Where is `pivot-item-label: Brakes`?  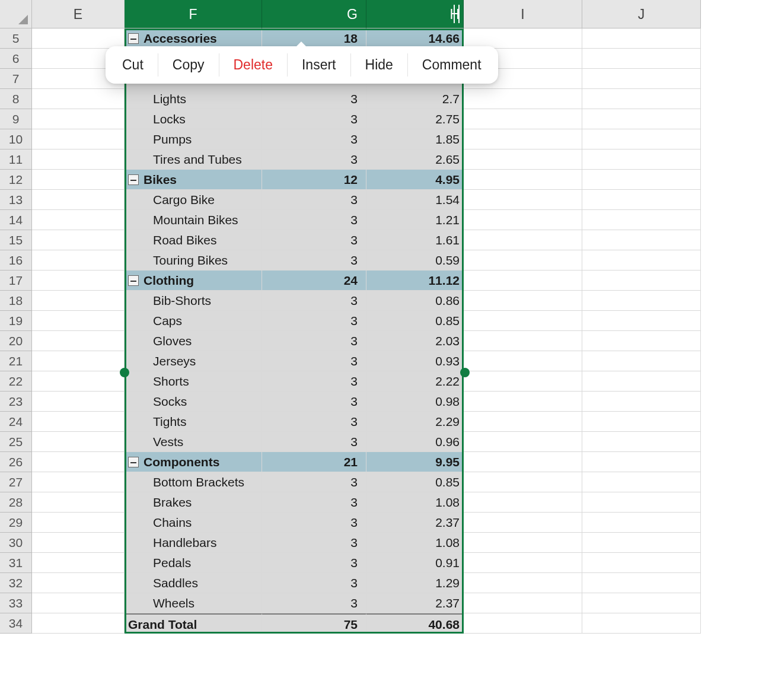 pivot-item-label: Brakes is located at coordinates (193, 502).